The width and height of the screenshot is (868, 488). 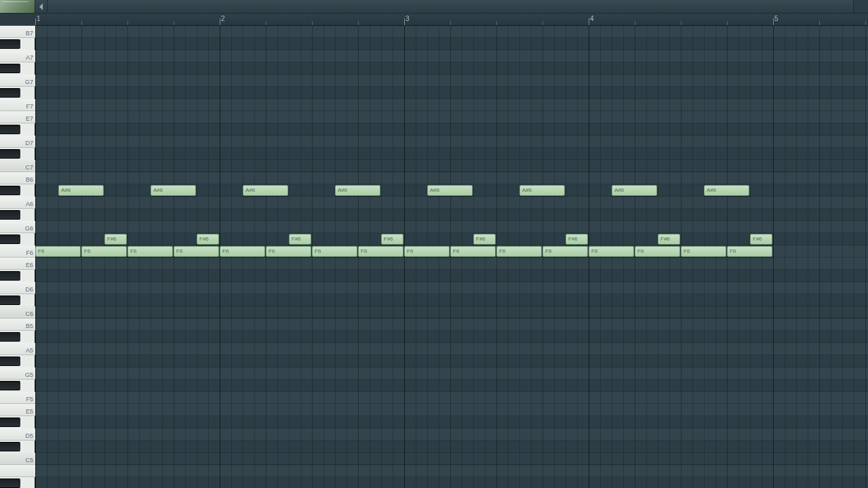 I want to click on piano-white-key: B7, so click(x=18, y=32).